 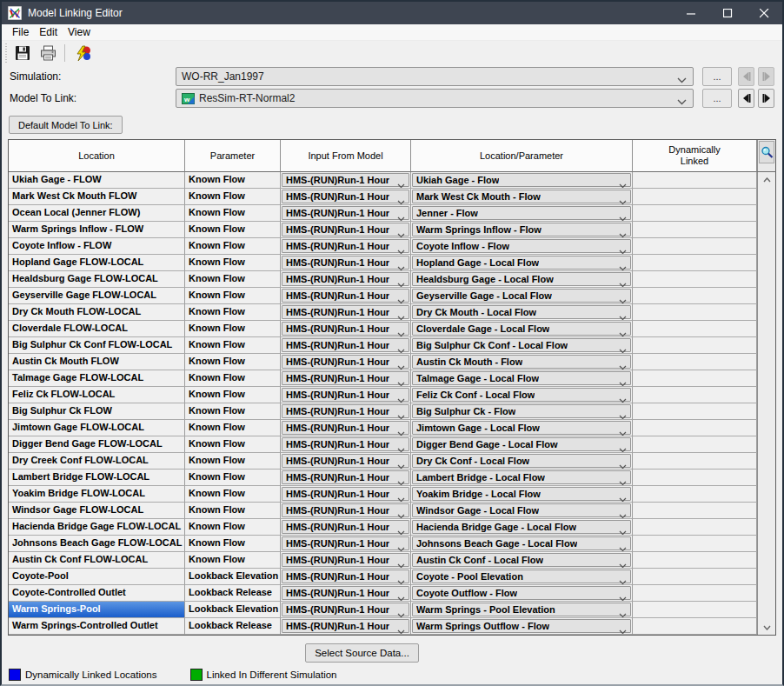 I want to click on save-button, so click(x=23, y=53).